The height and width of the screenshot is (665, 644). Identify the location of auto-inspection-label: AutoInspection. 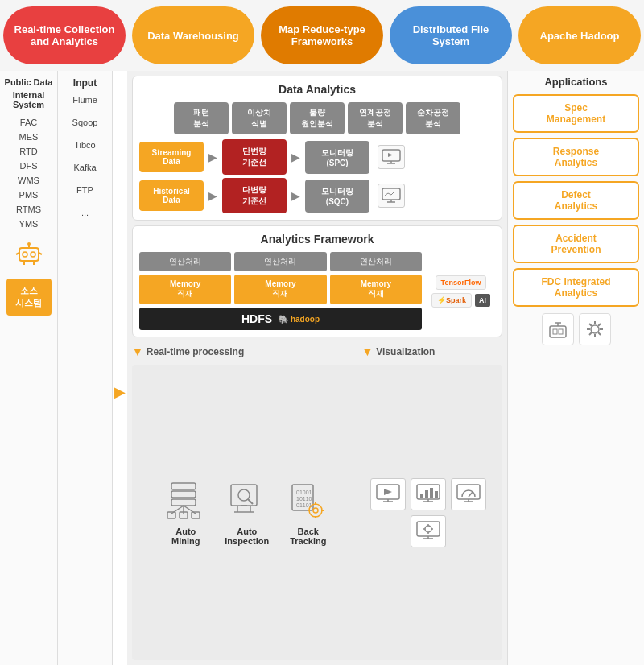
(246, 536).